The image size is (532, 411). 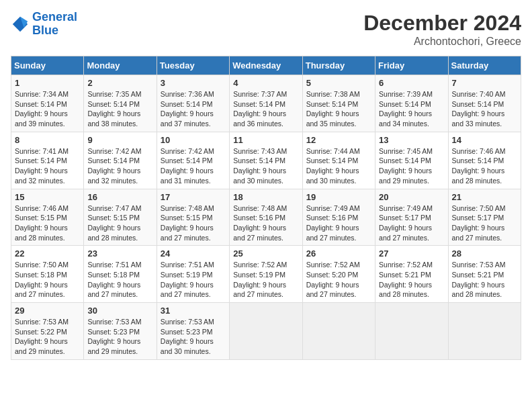 I want to click on calendar-cell: 25Sunrise: 7:52 AMSunset: 5:19 PMDayligh…, so click(x=266, y=274).